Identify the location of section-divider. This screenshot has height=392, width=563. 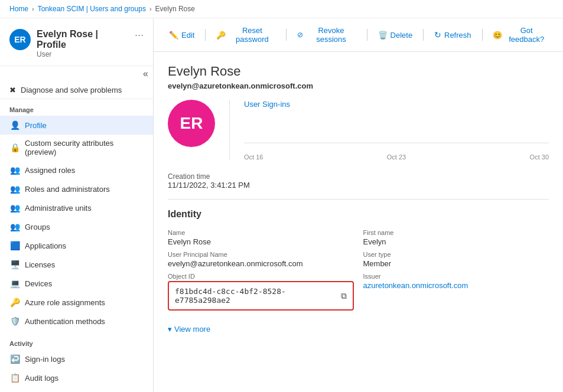
(358, 200).